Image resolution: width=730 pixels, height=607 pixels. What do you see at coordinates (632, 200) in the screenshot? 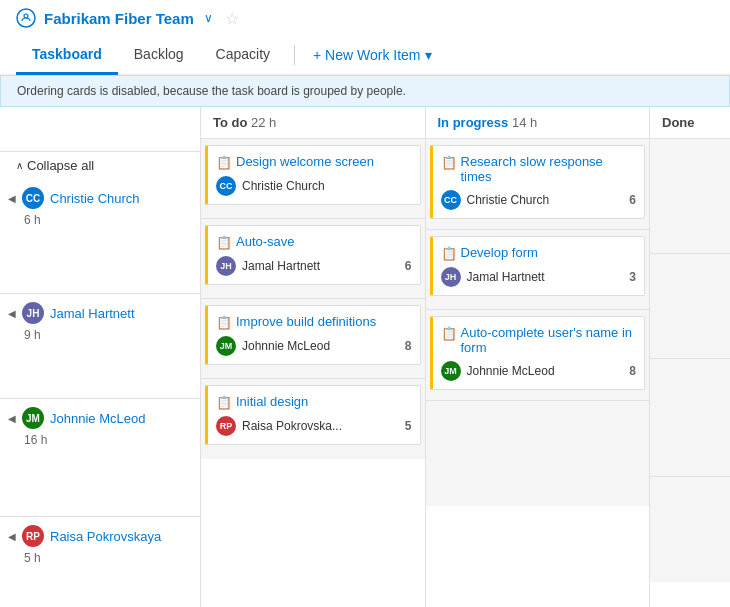
I see `card-research-slow-hours: 6` at bounding box center [632, 200].